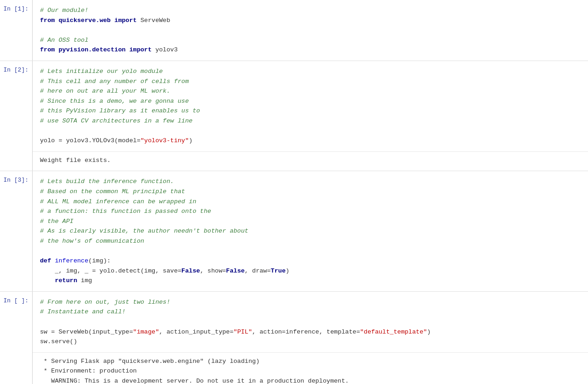 This screenshot has height=384, width=588. Describe the element at coordinates (310, 30) in the screenshot. I see `cell-content-1: # Our module!from quickserve.web import …` at that location.